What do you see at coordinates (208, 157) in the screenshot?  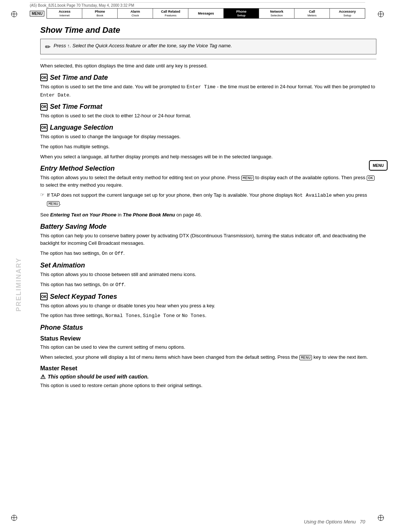 I see `body3-language-selection: When you select a language, all further …` at bounding box center [208, 157].